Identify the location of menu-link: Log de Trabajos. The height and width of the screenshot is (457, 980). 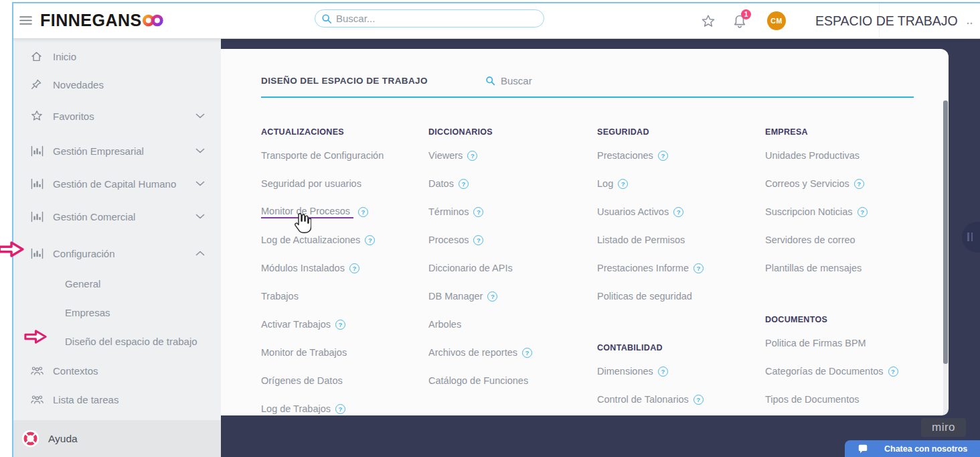
(296, 409).